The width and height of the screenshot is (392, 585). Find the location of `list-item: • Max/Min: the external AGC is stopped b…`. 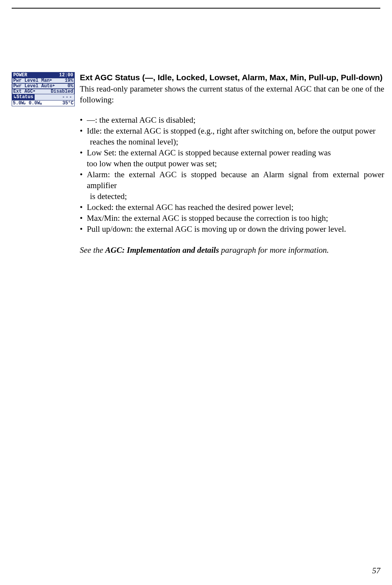

list-item: • Max/Min: the external AGC is stopped b… is located at coordinates (232, 218).